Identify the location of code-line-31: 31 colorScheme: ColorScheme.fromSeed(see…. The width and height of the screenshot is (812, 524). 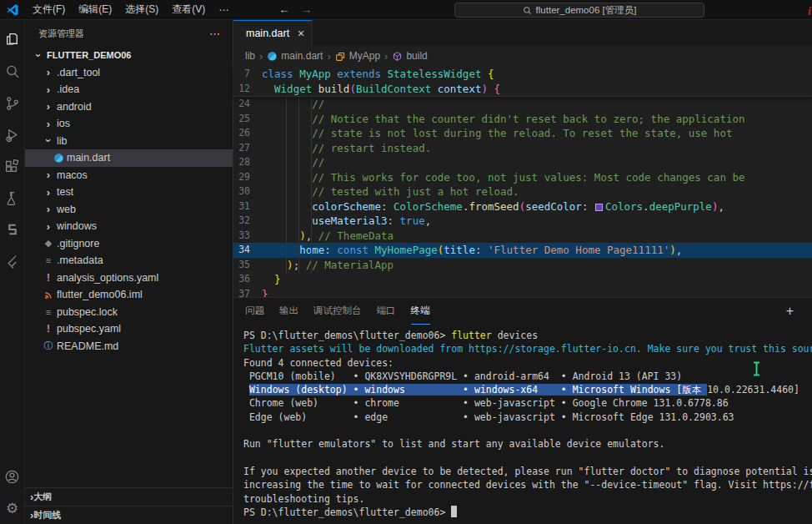
(523, 207).